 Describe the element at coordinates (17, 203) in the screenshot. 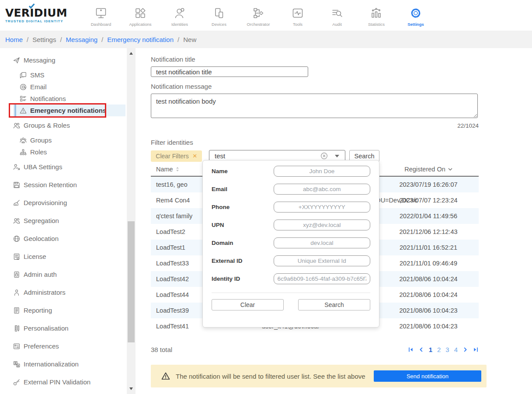

I see `broom-icon` at that location.